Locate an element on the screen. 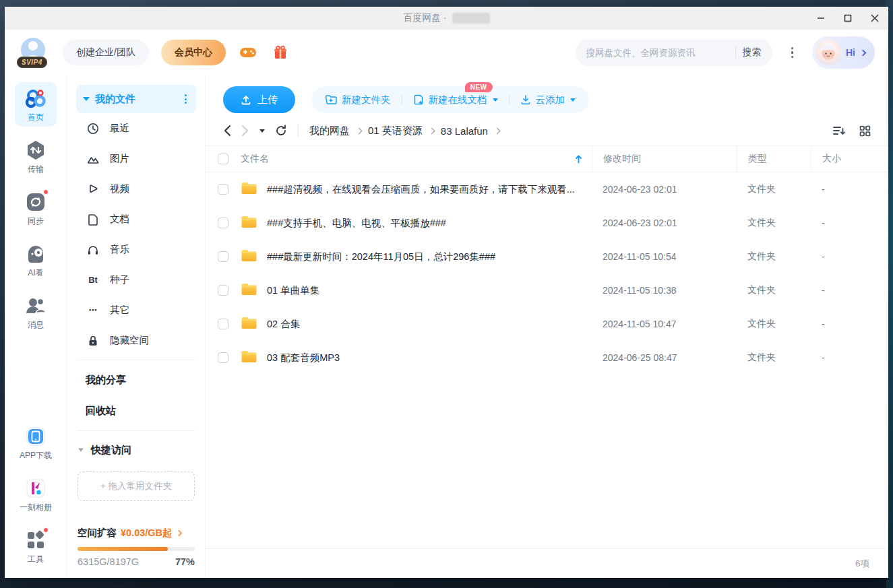 Image resolution: width=893 pixels, height=588 pixels. breadcrumb-item: 我的网盘 is located at coordinates (330, 131).